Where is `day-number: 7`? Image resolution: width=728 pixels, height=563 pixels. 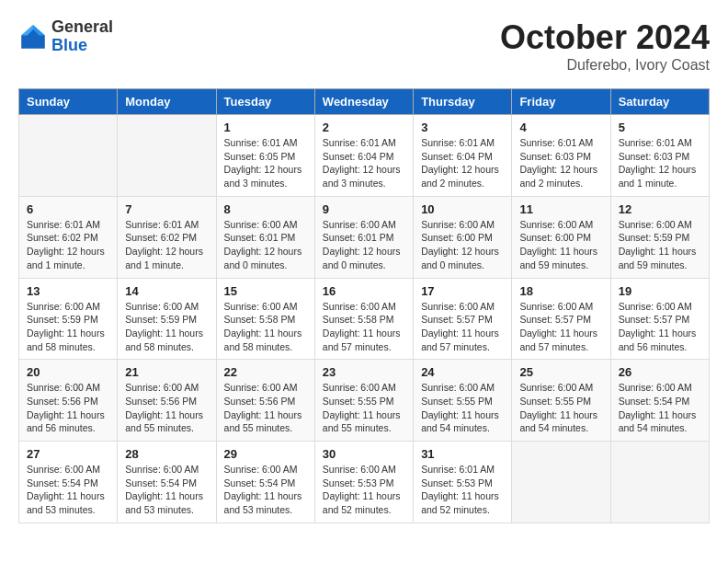
day-number: 7 is located at coordinates (166, 210).